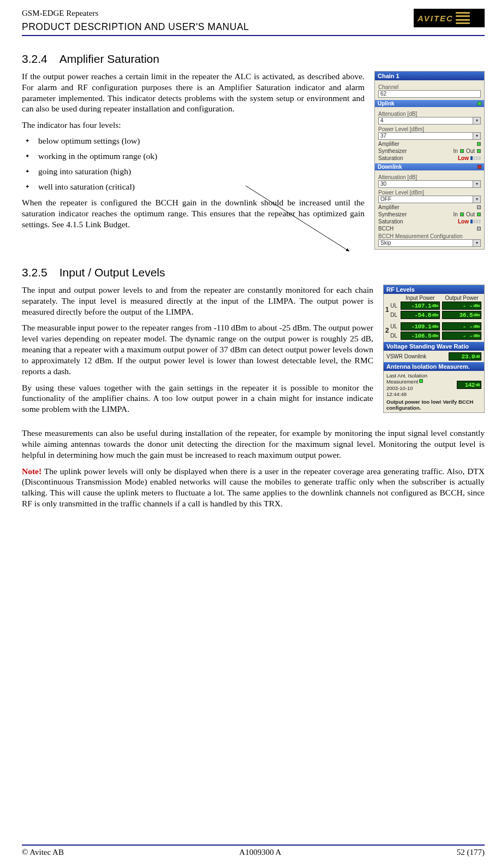 This screenshot has width=501, height=868. I want to click on s1-paragraph-1: If the output power reaches a certain li…, so click(193, 93).